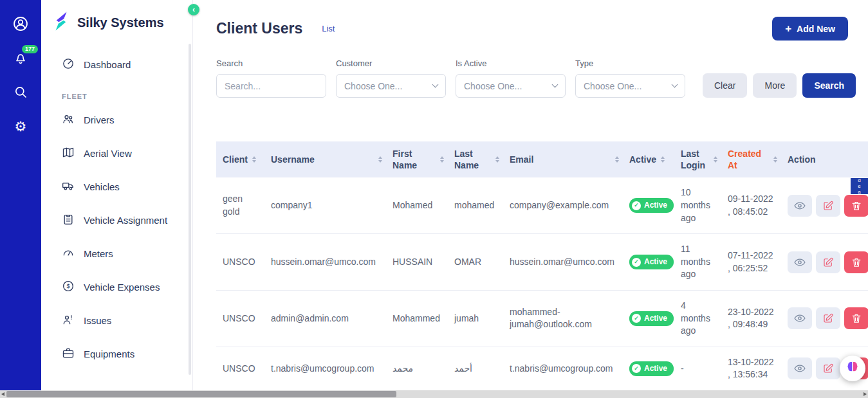  I want to click on sidebar-item-label: Vehicle Assignment, so click(125, 220).